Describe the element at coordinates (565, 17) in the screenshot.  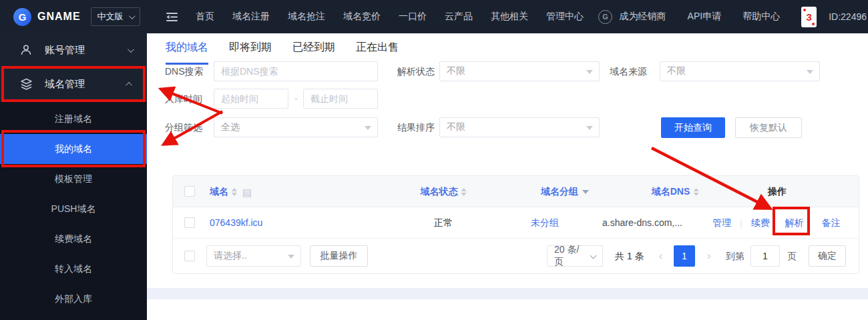
I see `nav-management-center: 管理中心` at that location.